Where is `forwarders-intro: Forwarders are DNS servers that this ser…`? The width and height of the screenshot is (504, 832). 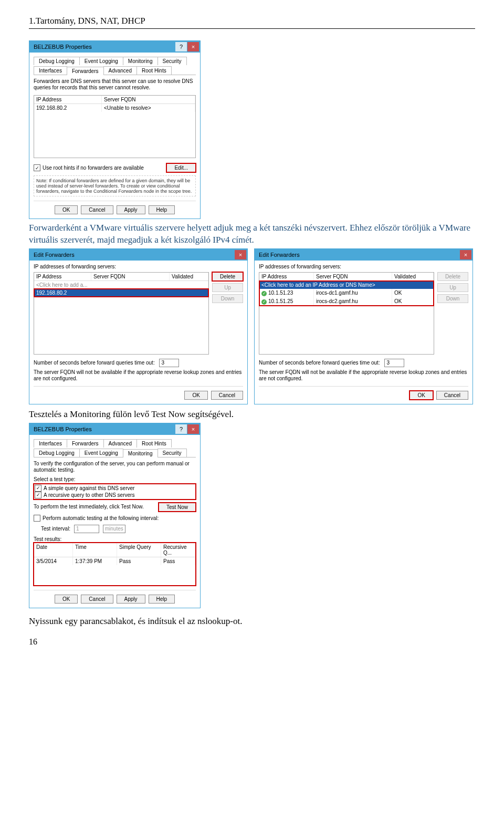 forwarders-intro: Forwarders are DNS servers that this ser… is located at coordinates (114, 85).